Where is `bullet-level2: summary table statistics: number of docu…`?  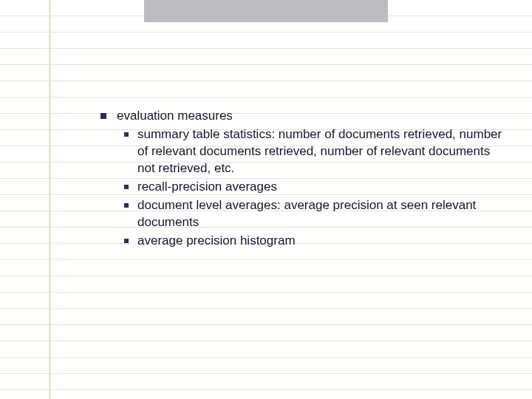
bullet-level2: summary table statistics: number of docu… is located at coordinates (313, 152).